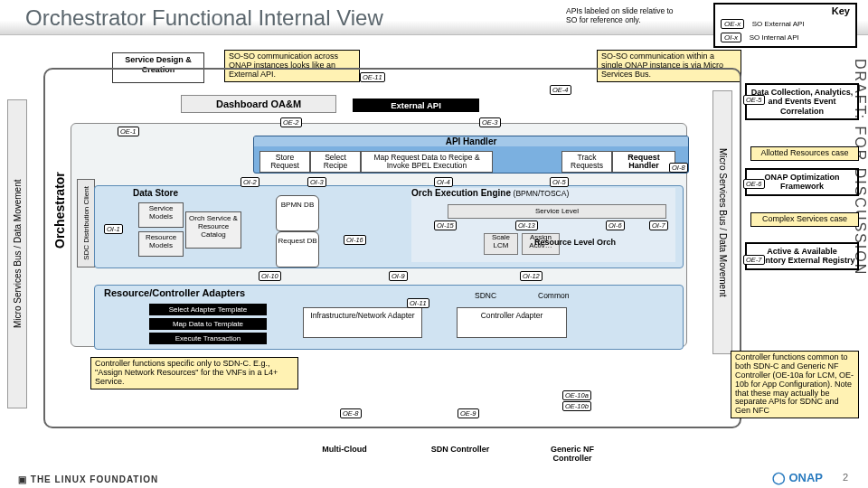 Image resolution: width=868 pixels, height=488 pixels. Describe the element at coordinates (471, 155) in the screenshot. I see `api-handler: API Handler Store Request Select Recipe …` at that location.